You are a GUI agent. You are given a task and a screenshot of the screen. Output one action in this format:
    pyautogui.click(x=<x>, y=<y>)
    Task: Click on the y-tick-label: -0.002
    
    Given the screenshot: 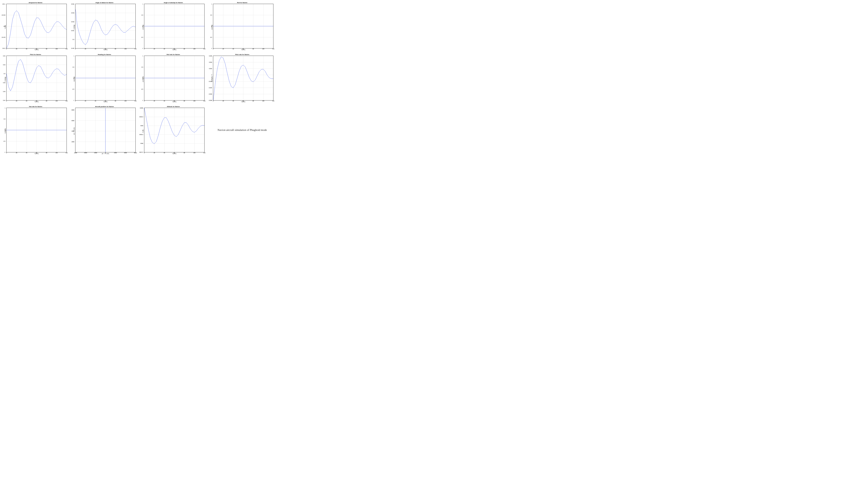 What is the action you would take?
    pyautogui.click(x=210, y=81)
    